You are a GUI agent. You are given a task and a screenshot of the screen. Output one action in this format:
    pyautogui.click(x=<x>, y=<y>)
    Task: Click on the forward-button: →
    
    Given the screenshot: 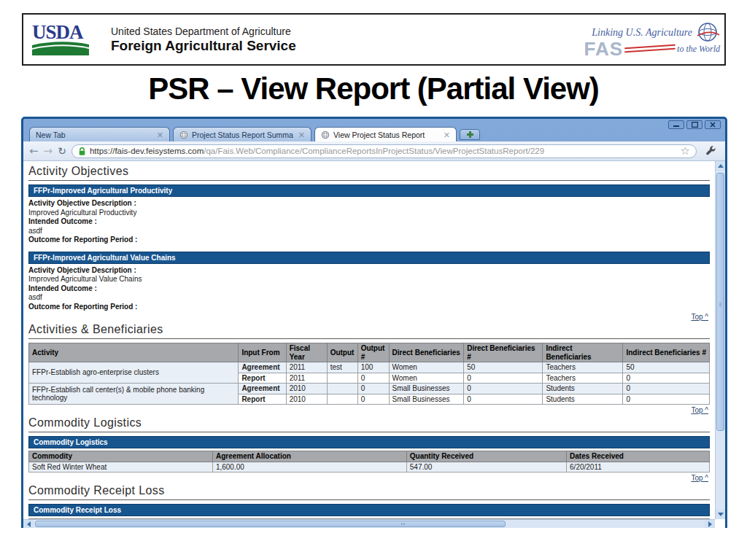 What is the action you would take?
    pyautogui.click(x=48, y=152)
    